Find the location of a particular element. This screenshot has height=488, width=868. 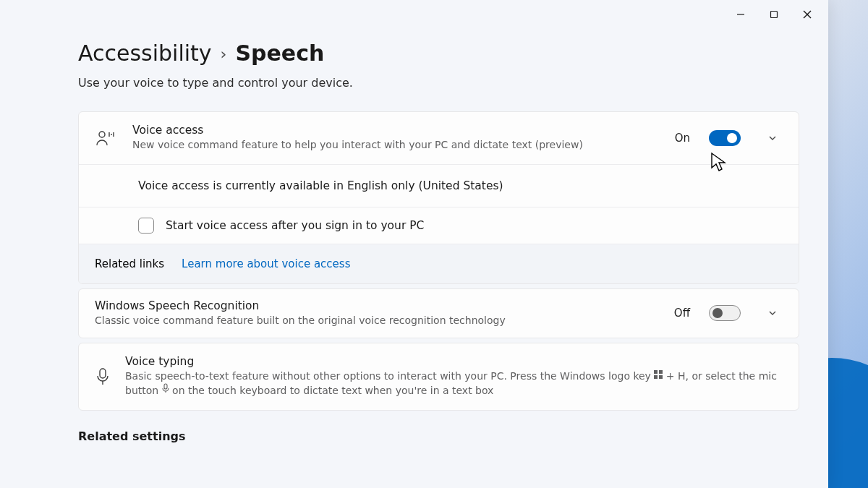

voice-access-availability-note: Voice access is currently available in E… is located at coordinates (438, 185).